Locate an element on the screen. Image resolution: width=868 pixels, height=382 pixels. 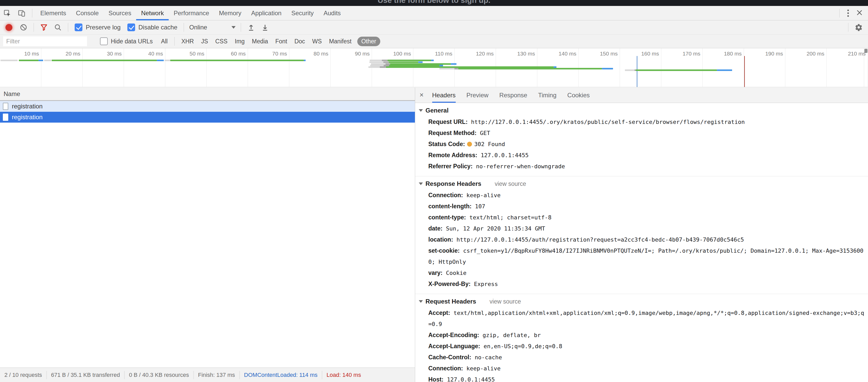
detail-tab-response: Response is located at coordinates (514, 95).